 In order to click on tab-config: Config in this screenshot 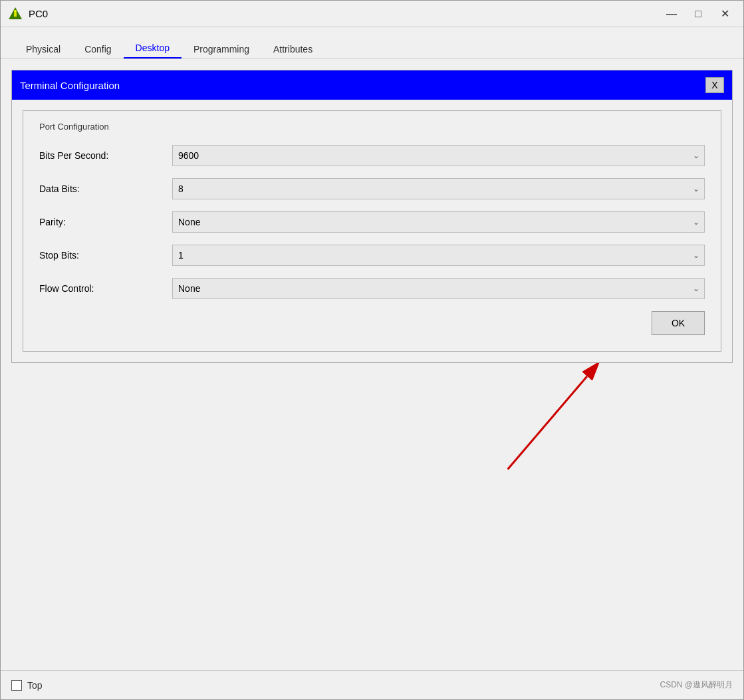, I will do `click(98, 49)`.